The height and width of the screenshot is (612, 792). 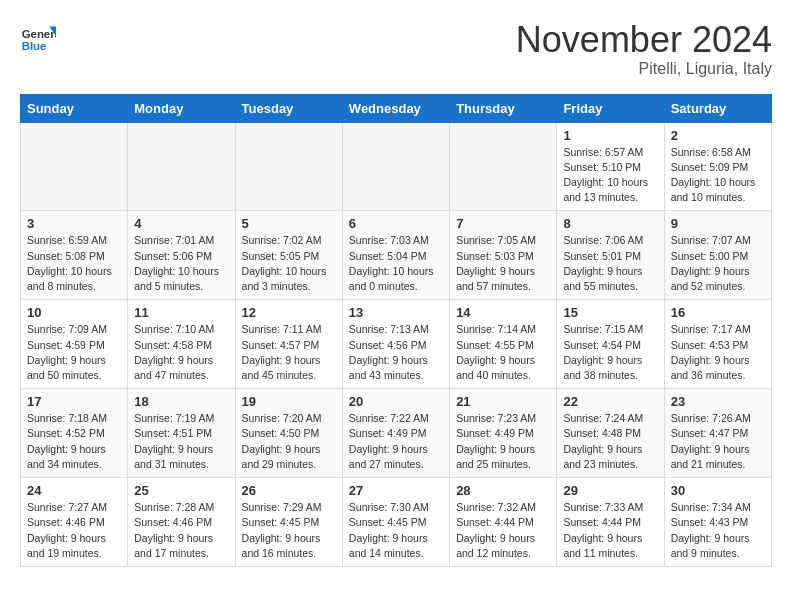 What do you see at coordinates (74, 434) in the screenshot?
I see `calendar-cell: 17Sunrise: 7:18 AMSunset: 4:52 PMDayligh…` at bounding box center [74, 434].